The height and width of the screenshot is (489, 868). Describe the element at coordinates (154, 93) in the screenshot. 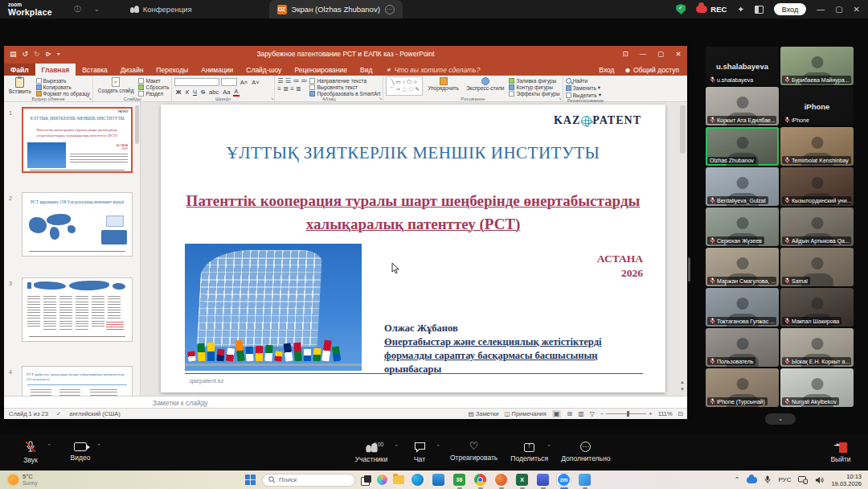

I see `section-button: Раздел` at that location.